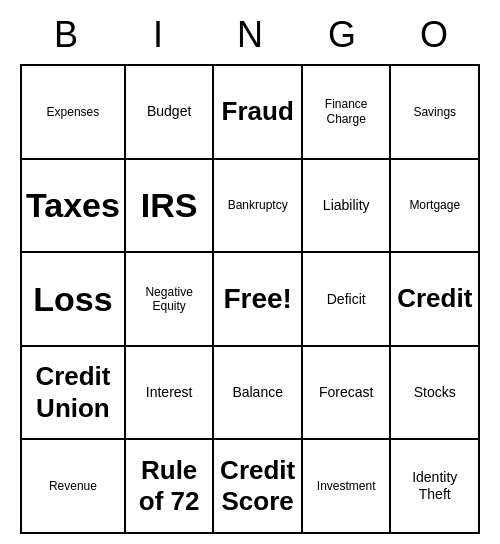 This screenshot has width=500, height=544. Describe the element at coordinates (74, 487) in the screenshot. I see `bingo-cell: Revenue` at that location.